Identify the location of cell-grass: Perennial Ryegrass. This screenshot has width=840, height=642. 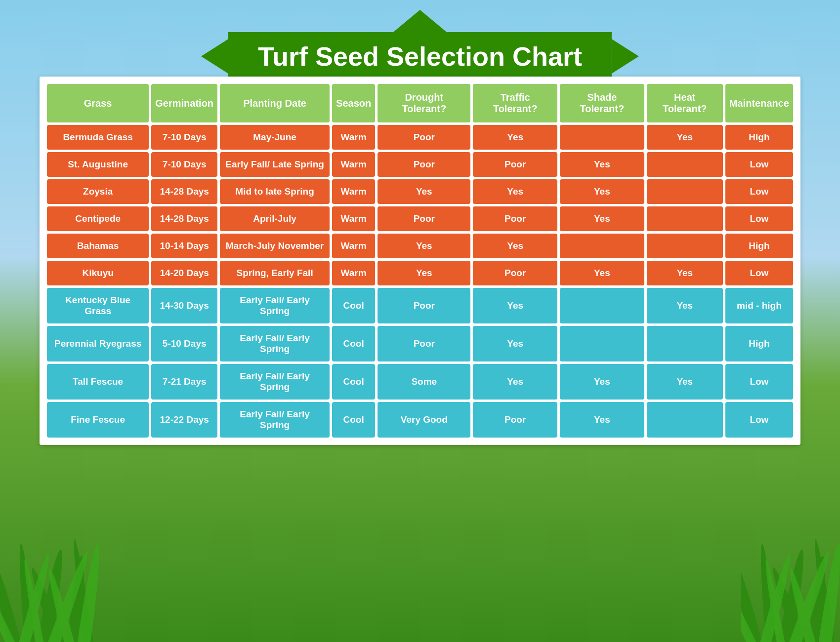
(98, 344).